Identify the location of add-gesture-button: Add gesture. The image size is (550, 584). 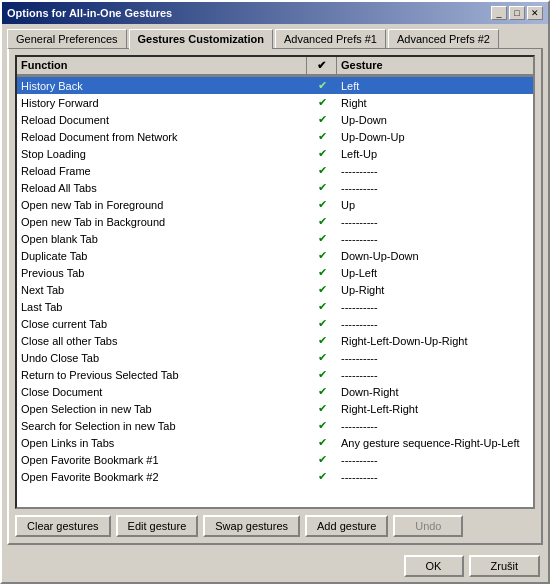
(346, 526).